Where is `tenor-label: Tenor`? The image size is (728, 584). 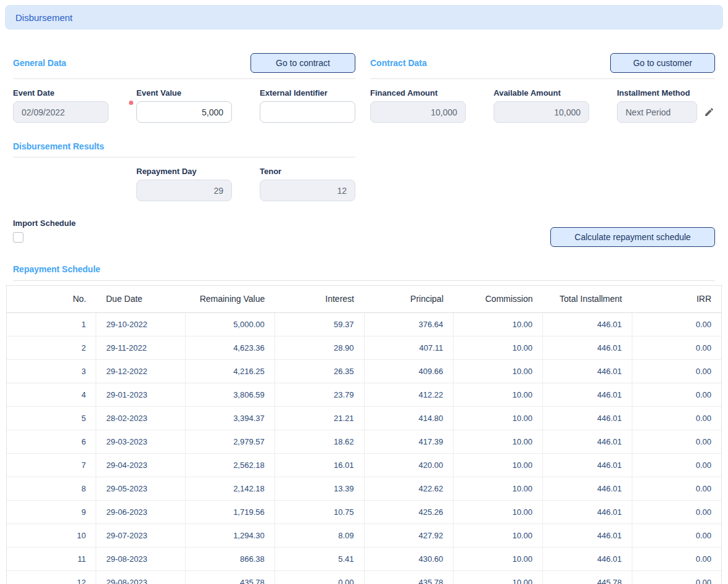
tenor-label: Tenor is located at coordinates (307, 172).